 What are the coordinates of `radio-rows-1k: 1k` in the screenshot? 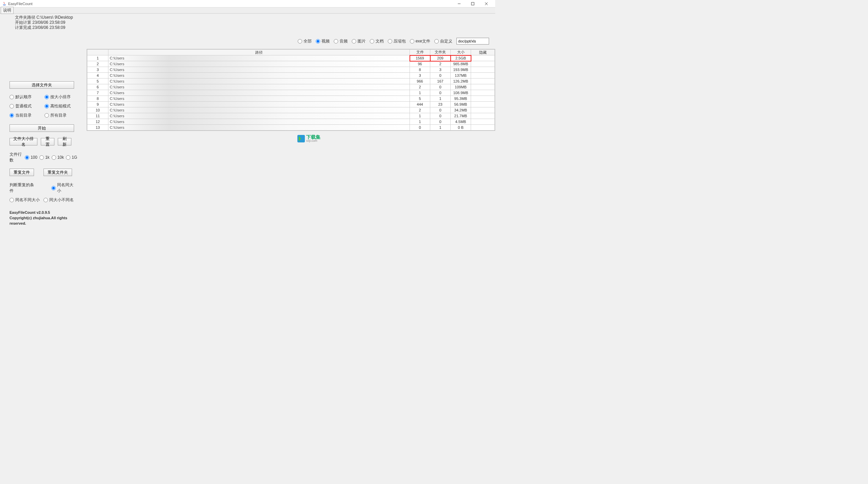 It's located at (45, 157).